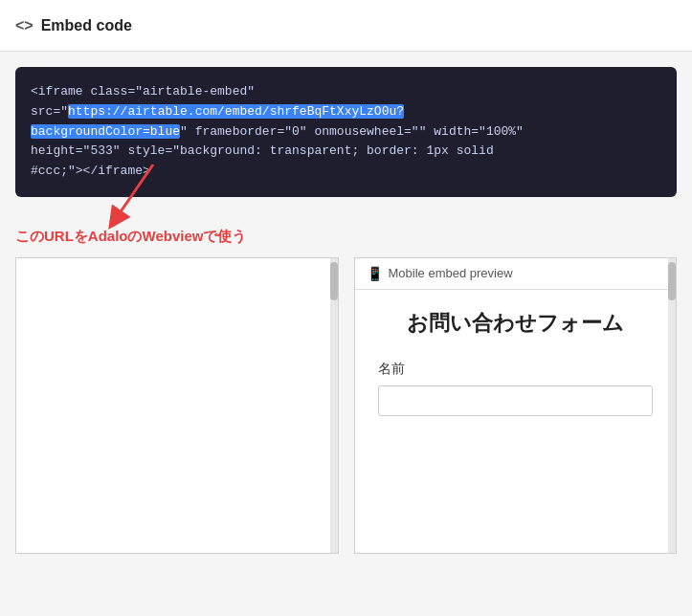 The height and width of the screenshot is (616, 692). Describe the element at coordinates (346, 172) in the screenshot. I see `code-line-5: #ccc;"></iframe>` at that location.